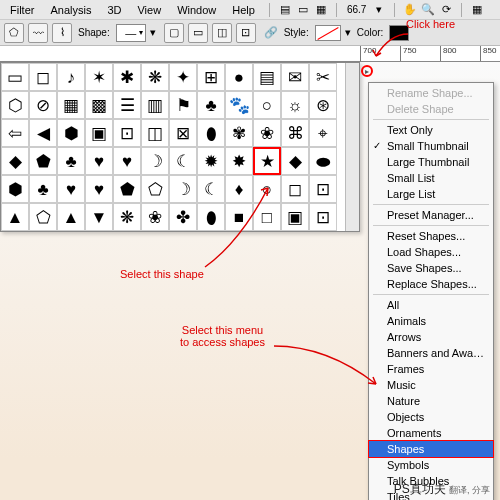 The image size is (500, 500). Describe the element at coordinates (127, 105) in the screenshot. I see `shape-cell: ☰` at that location.